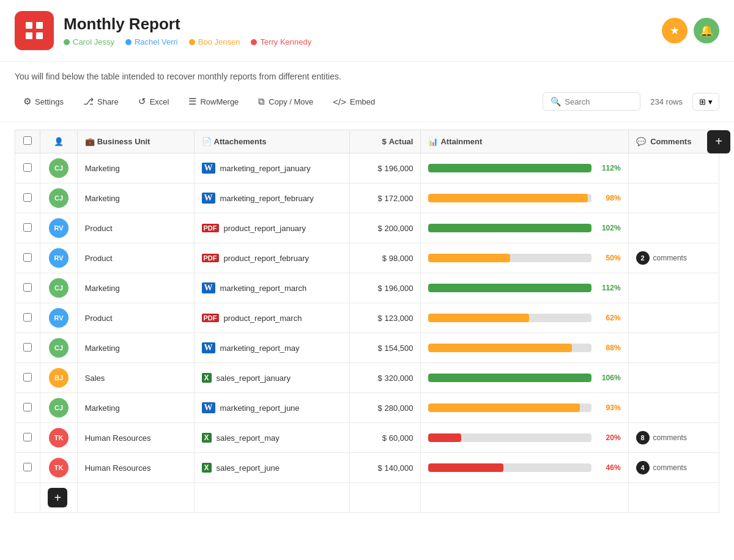 This screenshot has height=560, width=734. What do you see at coordinates (108, 101) in the screenshot?
I see `share-label: Share` at bounding box center [108, 101].